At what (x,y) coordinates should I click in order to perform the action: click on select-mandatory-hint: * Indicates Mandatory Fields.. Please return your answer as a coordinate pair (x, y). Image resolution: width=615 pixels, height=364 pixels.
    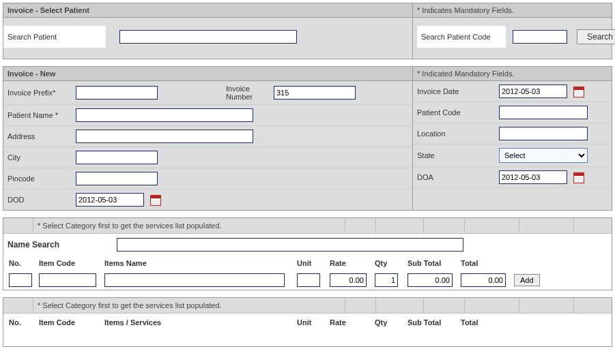
    Looking at the image, I should click on (512, 10).